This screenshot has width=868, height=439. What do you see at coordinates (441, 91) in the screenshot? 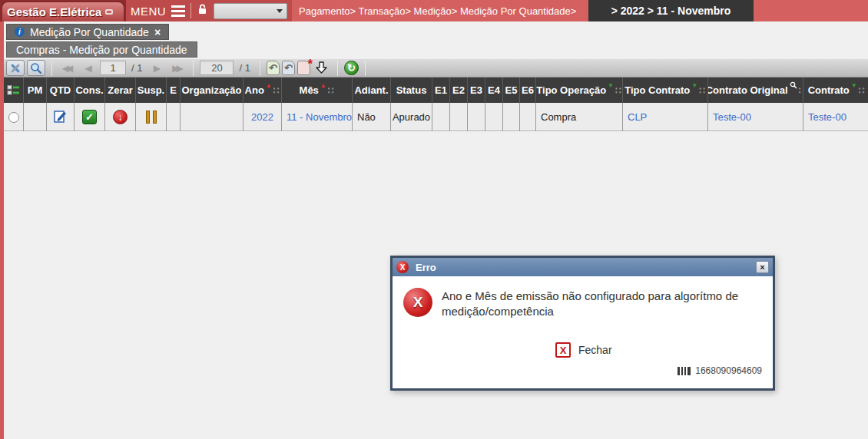
I see `column-header-e1: E1` at bounding box center [441, 91].